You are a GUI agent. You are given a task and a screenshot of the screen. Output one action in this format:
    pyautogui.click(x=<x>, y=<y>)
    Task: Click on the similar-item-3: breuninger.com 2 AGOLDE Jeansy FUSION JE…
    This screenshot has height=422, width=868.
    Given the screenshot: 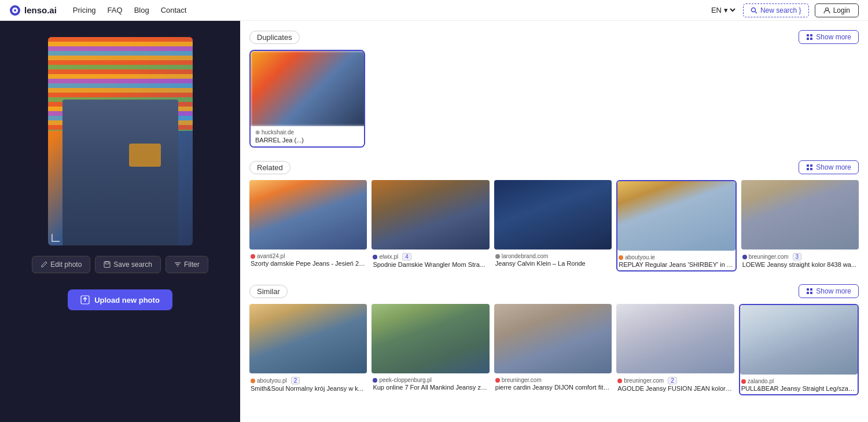 What is the action you would take?
    pyautogui.click(x=675, y=350)
    